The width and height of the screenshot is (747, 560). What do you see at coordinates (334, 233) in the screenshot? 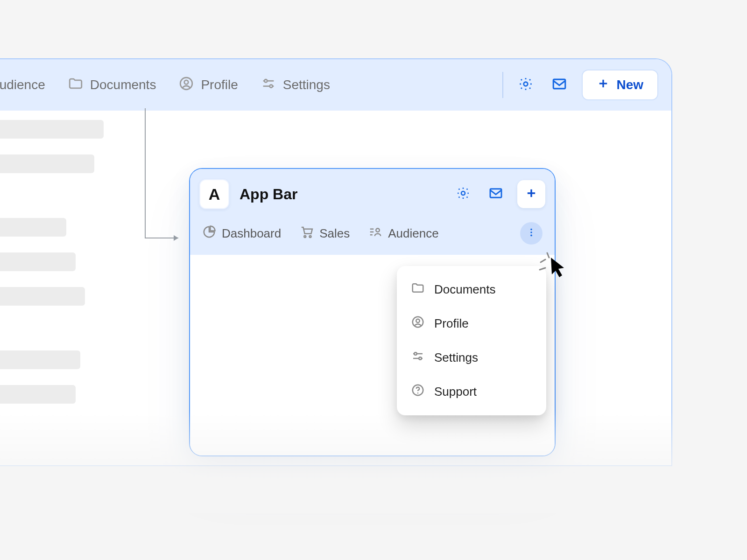
I see `tab-sales-label: Sales` at bounding box center [334, 233].